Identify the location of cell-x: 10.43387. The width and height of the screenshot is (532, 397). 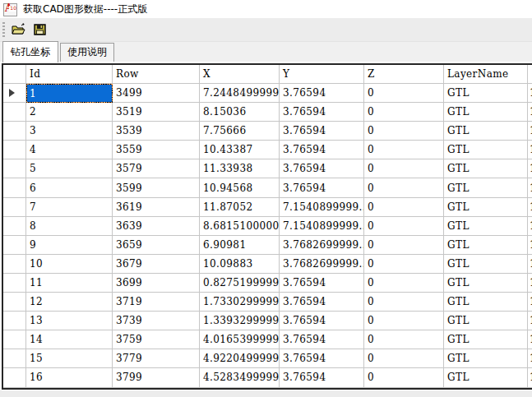
(240, 150).